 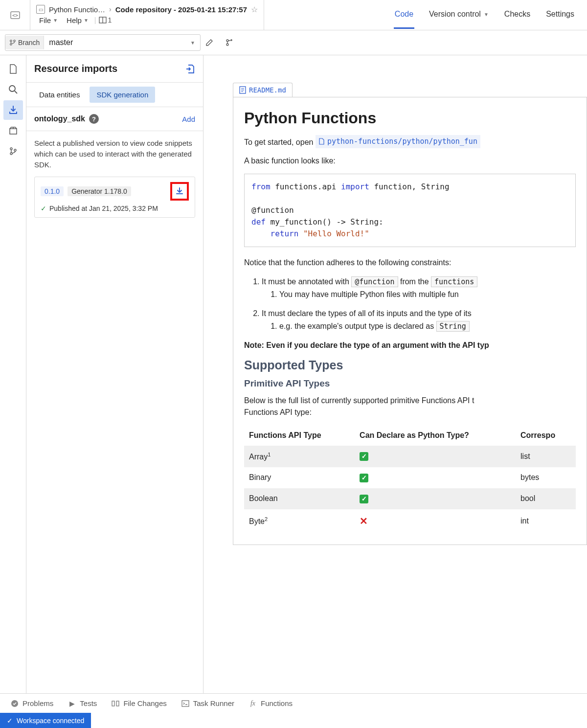 What do you see at coordinates (180, 191) in the screenshot?
I see `download-icon` at bounding box center [180, 191].